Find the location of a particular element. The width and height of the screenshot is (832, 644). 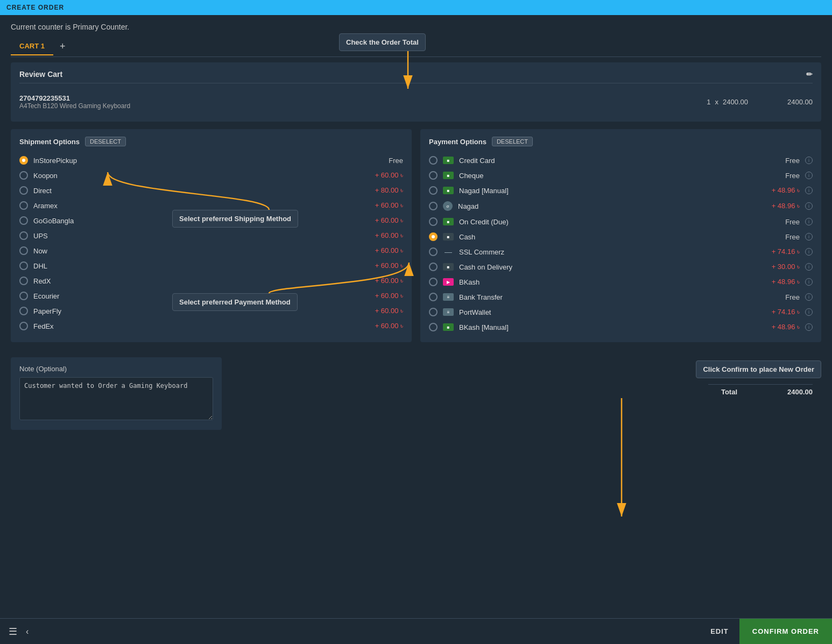

review-cart-panel: Review Cart ✏ 2704792235531 A4Tech B120 … is located at coordinates (416, 92).